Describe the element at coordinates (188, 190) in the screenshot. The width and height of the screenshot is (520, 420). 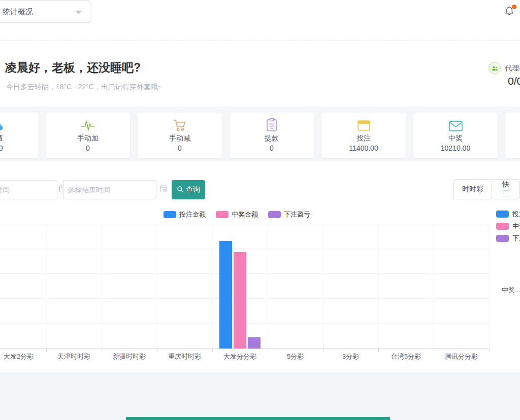
I see `search-button: 查询` at that location.